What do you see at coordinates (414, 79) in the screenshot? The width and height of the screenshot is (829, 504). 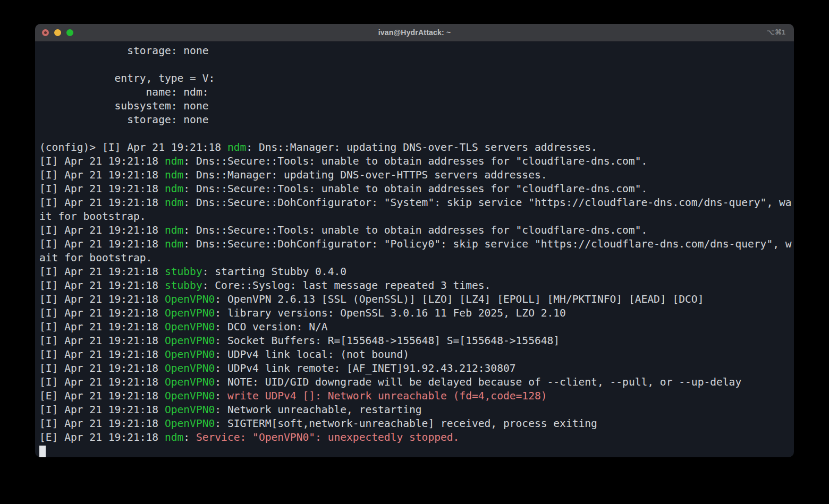 I see `terminal-line: entry, type = V:` at bounding box center [414, 79].